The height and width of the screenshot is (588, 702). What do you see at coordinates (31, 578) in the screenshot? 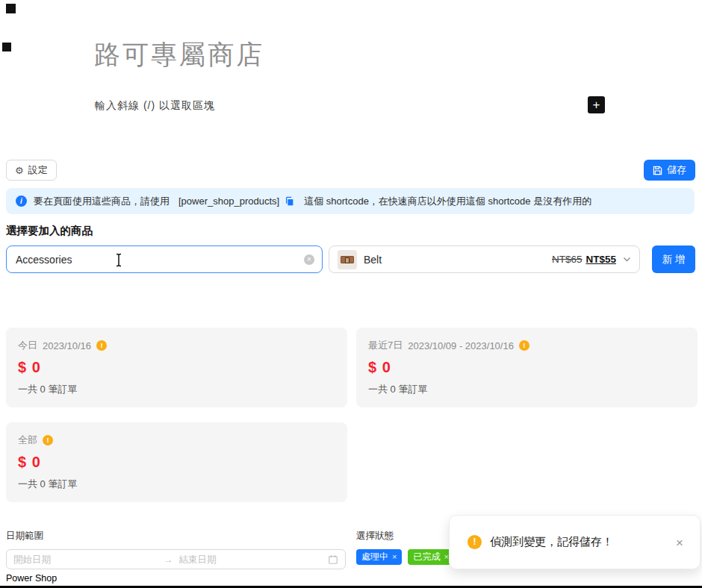
I see `footer-brand: Power Shop` at bounding box center [31, 578].